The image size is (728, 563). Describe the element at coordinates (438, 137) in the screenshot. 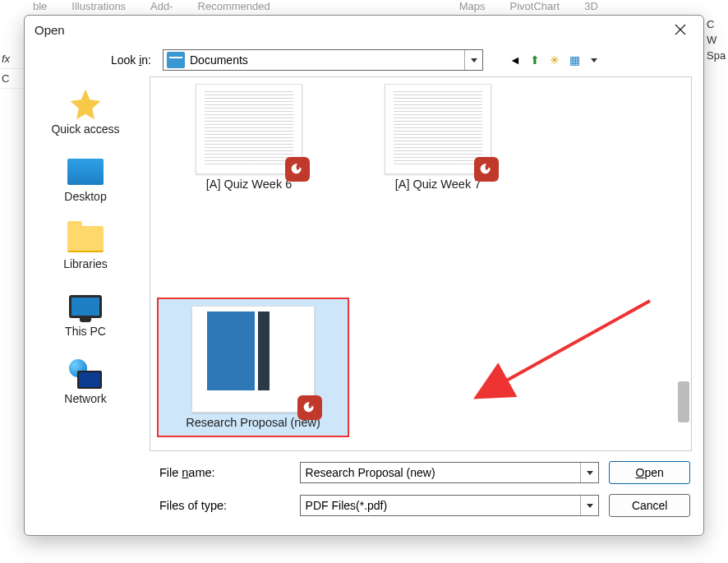

I see `file-item: [A] Quiz Week 7` at that location.